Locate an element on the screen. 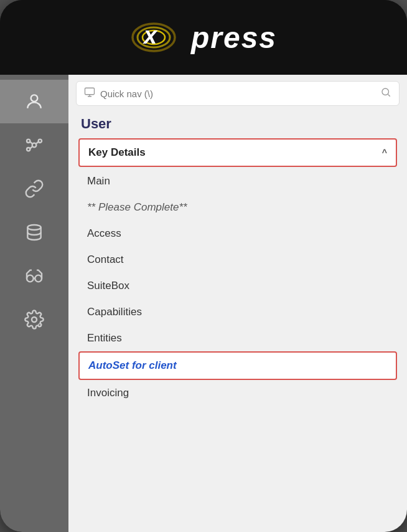 Image resolution: width=407 pixels, height=532 pixels. nav-item-suitebox: SuiteBox is located at coordinates (238, 286).